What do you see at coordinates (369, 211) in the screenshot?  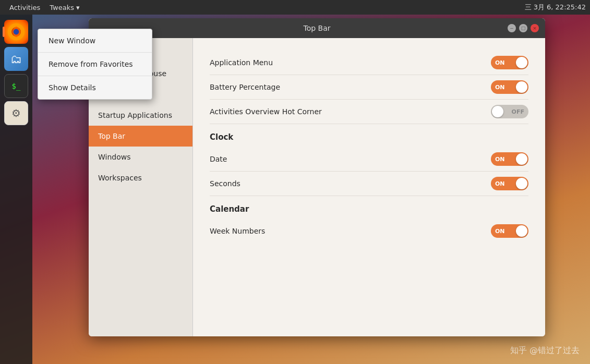 I see `calendar-section-header: Calendar` at bounding box center [369, 211].